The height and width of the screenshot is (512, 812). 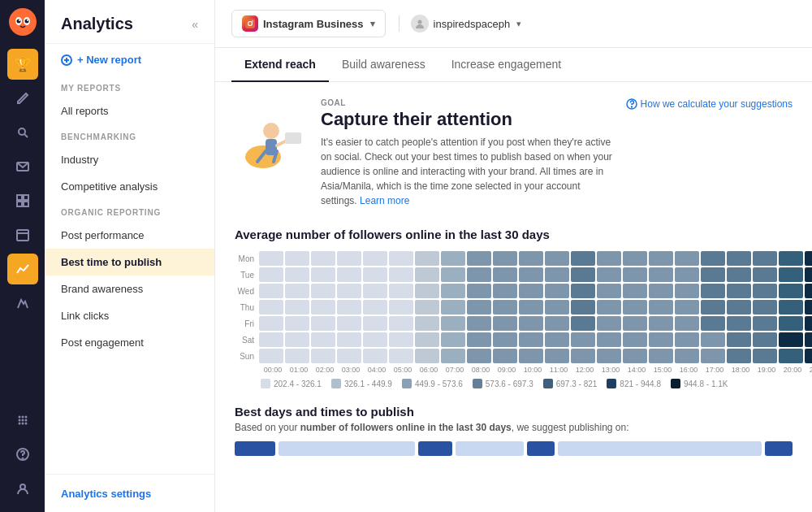 What do you see at coordinates (767, 370) in the screenshot?
I see `heatmap-hour-label: 19:00` at bounding box center [767, 370].